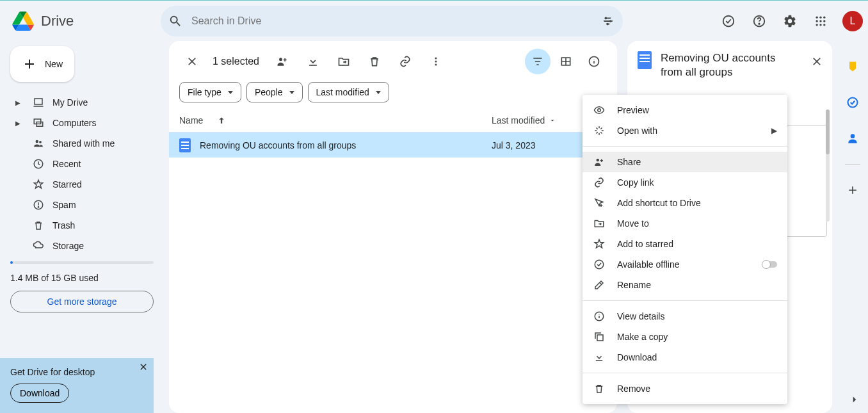  What do you see at coordinates (770, 264) in the screenshot?
I see `offline-toggle` at bounding box center [770, 264].